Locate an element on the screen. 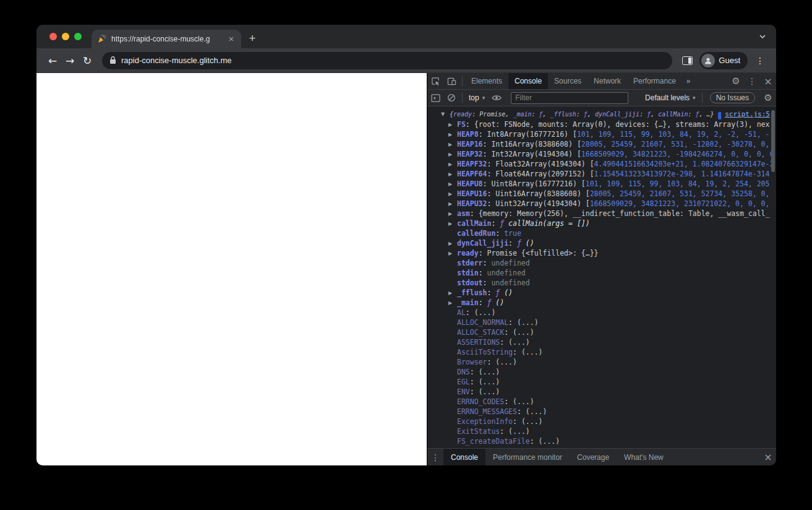  new-tab-button: + is located at coordinates (252, 39).